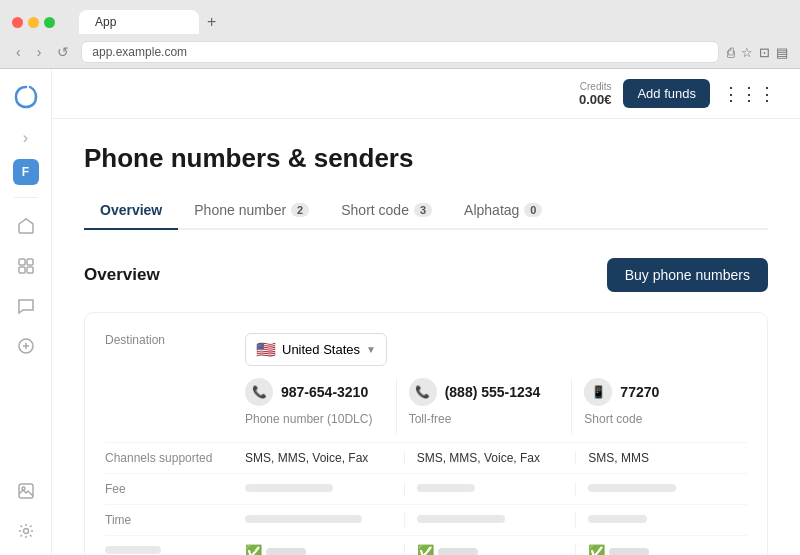 Image resolution: width=800 pixels, height=555 pixels. Describe the element at coordinates (598, 392) in the screenshot. I see `phone-icon-shortcode: 📱` at that location.